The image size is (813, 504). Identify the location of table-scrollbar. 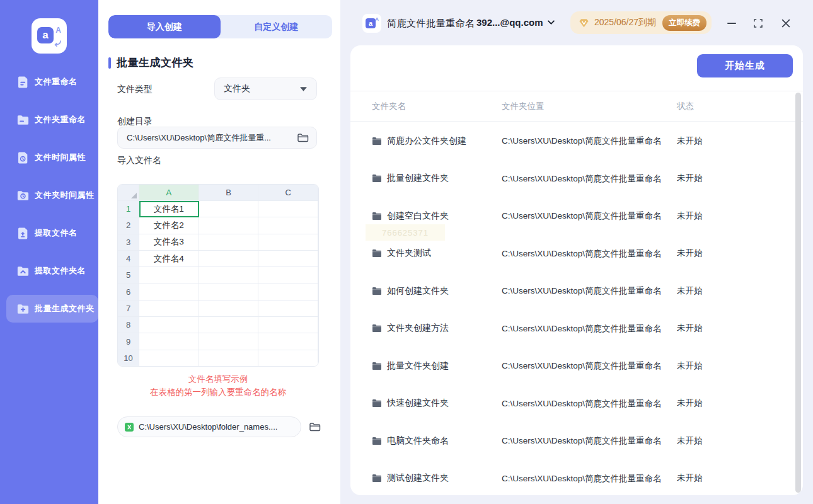
(798, 292).